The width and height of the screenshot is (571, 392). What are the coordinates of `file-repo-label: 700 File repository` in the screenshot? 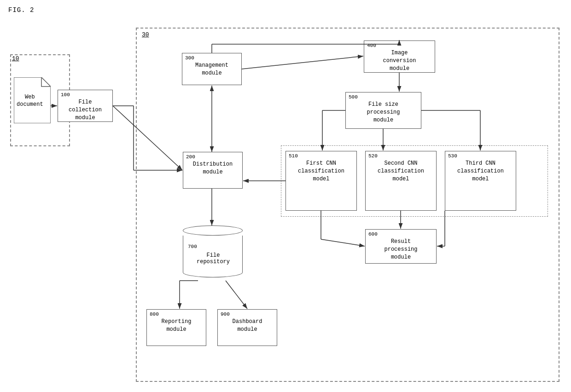 It's located at (213, 254).